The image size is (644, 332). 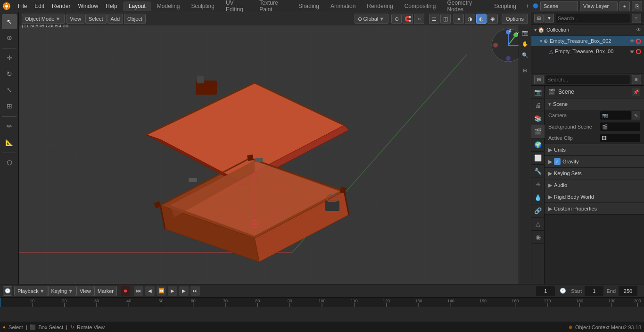 What do you see at coordinates (139, 291) in the screenshot?
I see `jump-start-btn: ⏮` at bounding box center [139, 291].